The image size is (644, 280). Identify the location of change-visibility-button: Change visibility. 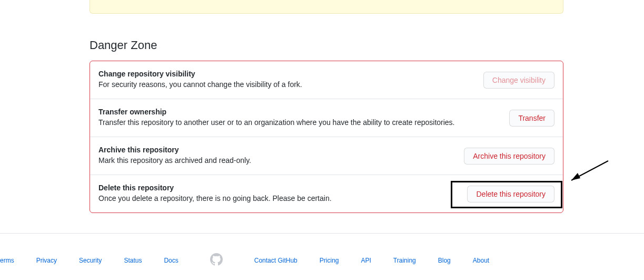
(519, 80).